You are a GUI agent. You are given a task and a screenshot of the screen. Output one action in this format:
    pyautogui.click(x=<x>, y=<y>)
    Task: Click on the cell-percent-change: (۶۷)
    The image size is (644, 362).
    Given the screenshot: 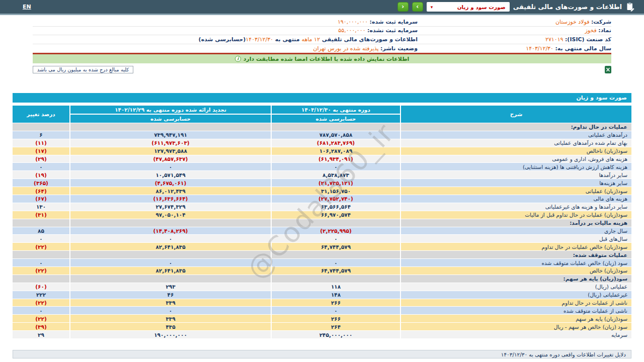 What is the action you would take?
    pyautogui.click(x=41, y=199)
    